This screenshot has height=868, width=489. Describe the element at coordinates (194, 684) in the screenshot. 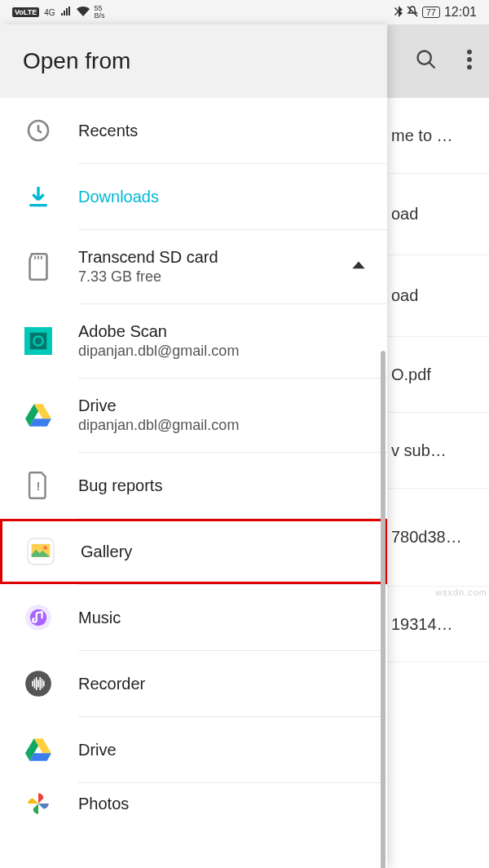

I see `drawer-item-recorder: Recorder` at that location.